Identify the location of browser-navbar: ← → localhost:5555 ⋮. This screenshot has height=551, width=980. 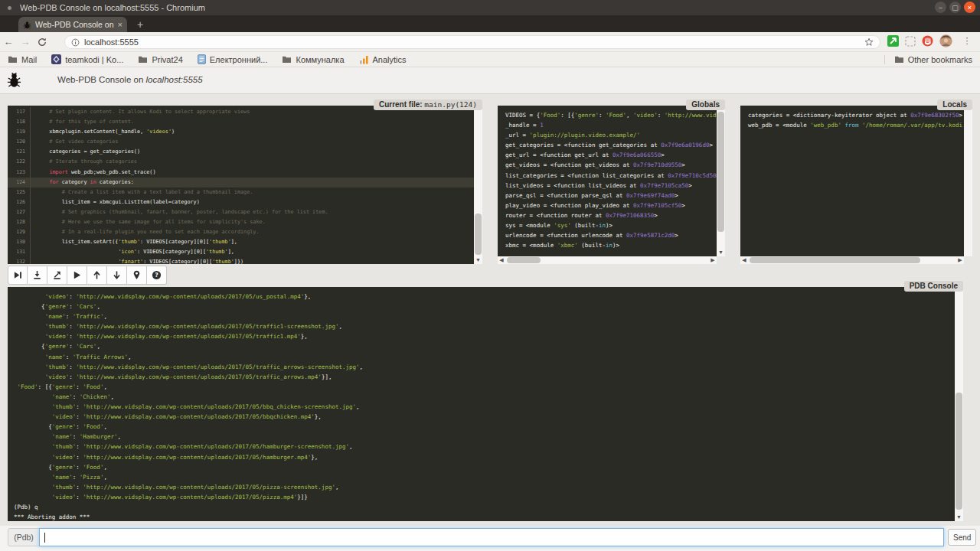
(490, 42).